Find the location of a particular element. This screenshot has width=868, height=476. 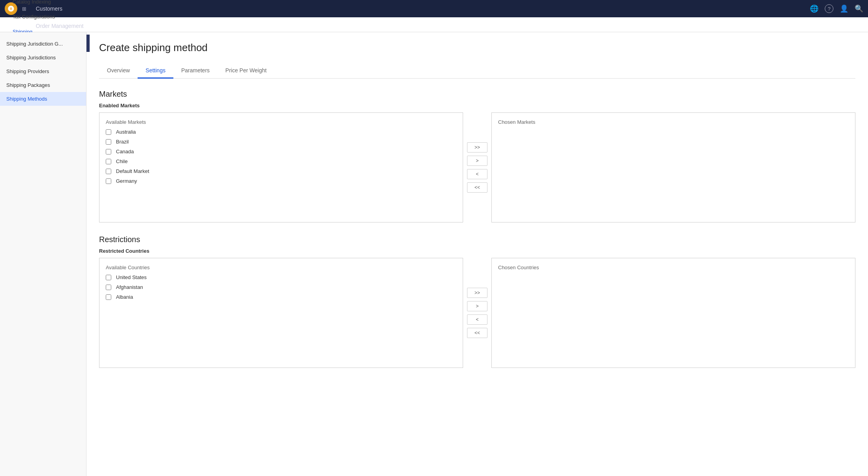

restrictions-title: Restrictions is located at coordinates (477, 240).